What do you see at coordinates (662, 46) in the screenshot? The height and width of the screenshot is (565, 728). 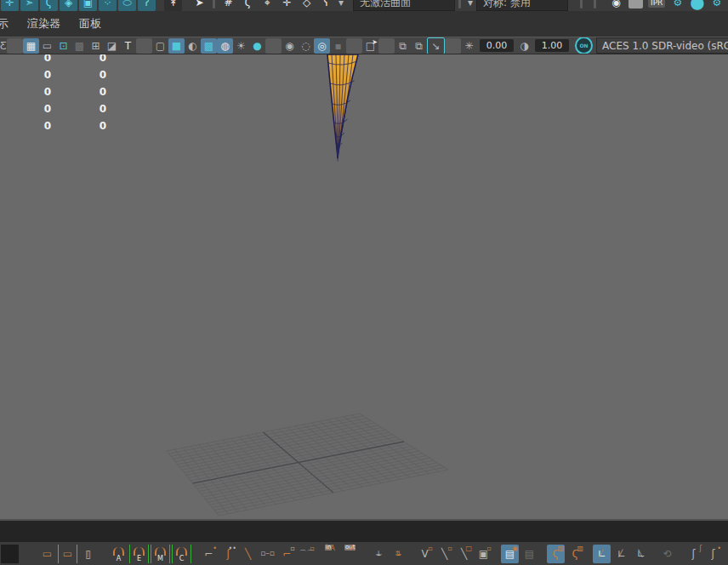 I see `colorspace-dropdown: ACES 1.0 SDR-video (sRGB) ▼` at bounding box center [662, 46].